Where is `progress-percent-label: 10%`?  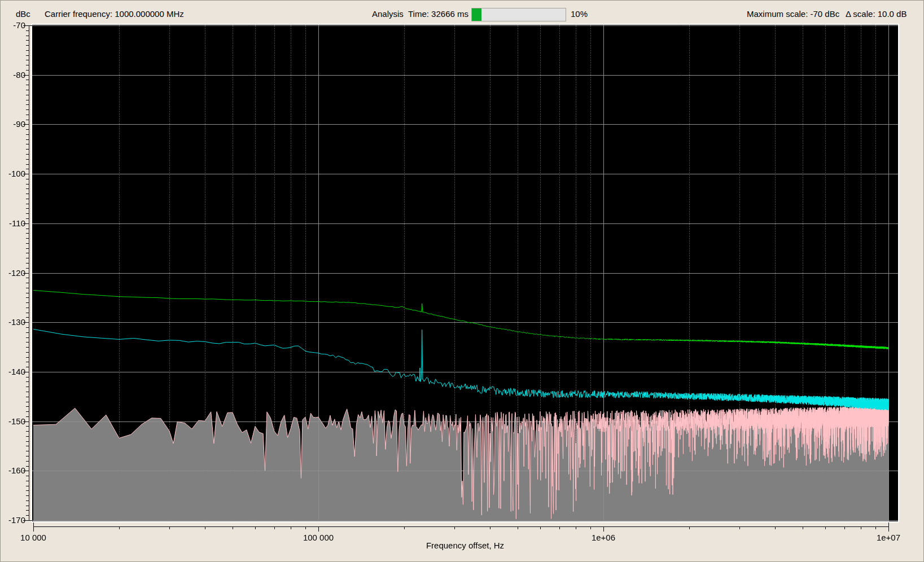
progress-percent-label: 10% is located at coordinates (579, 14).